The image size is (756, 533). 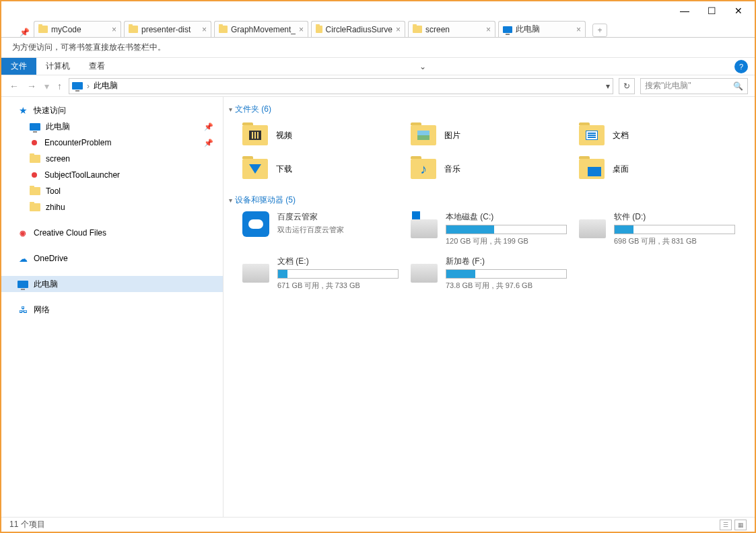 What do you see at coordinates (112, 284) in the screenshot?
I see `sidebar-this-pc: 此电脑` at bounding box center [112, 284].